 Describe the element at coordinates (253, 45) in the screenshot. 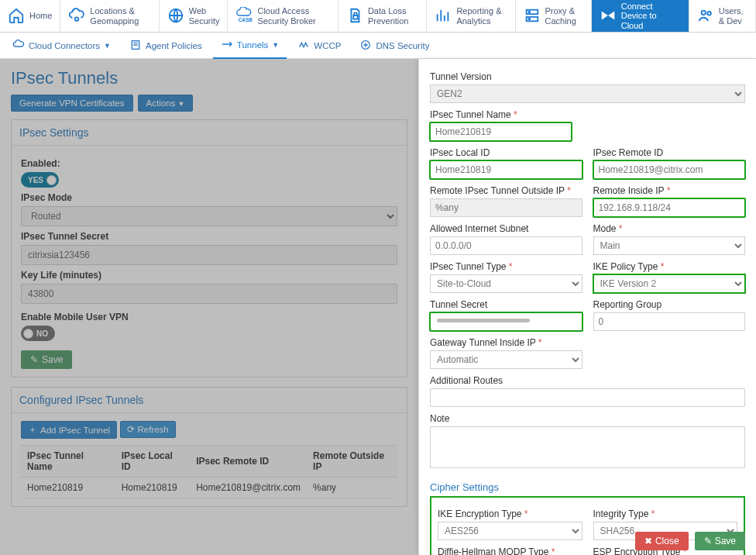

I see `subnav-tunnels-label: Tunnels` at that location.